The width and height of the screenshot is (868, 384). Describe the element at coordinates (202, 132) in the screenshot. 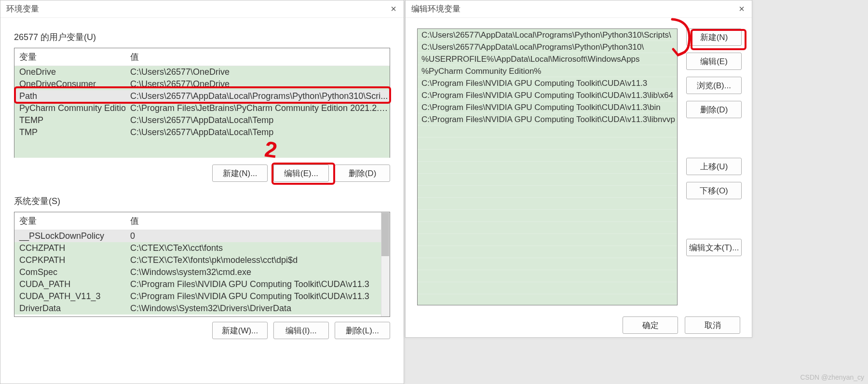

I see `table-row: TMPC:\Users\26577\AppData\Local\Temp` at that location.